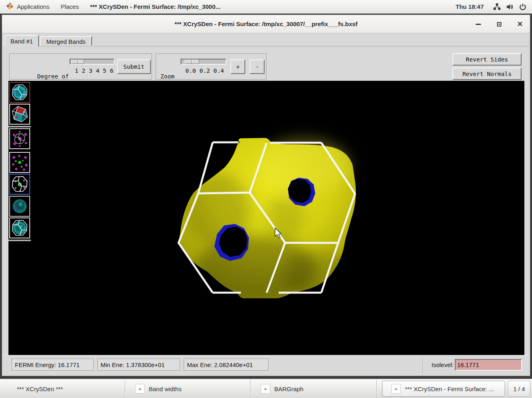  What do you see at coordinates (155, 6) in the screenshot?
I see `panel-active-window-item: *** XCrySDen - Fermi Surface: /tmp/xc_30…` at bounding box center [155, 6].